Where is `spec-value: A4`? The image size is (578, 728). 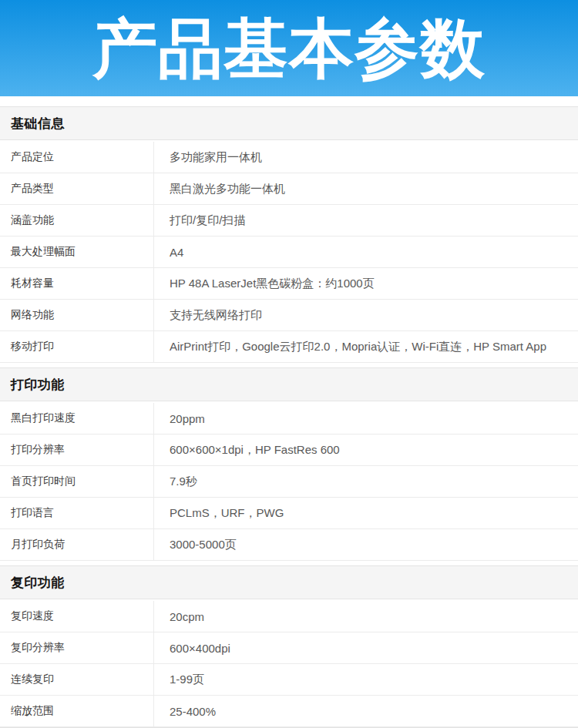 spec-value: A4 is located at coordinates (366, 252).